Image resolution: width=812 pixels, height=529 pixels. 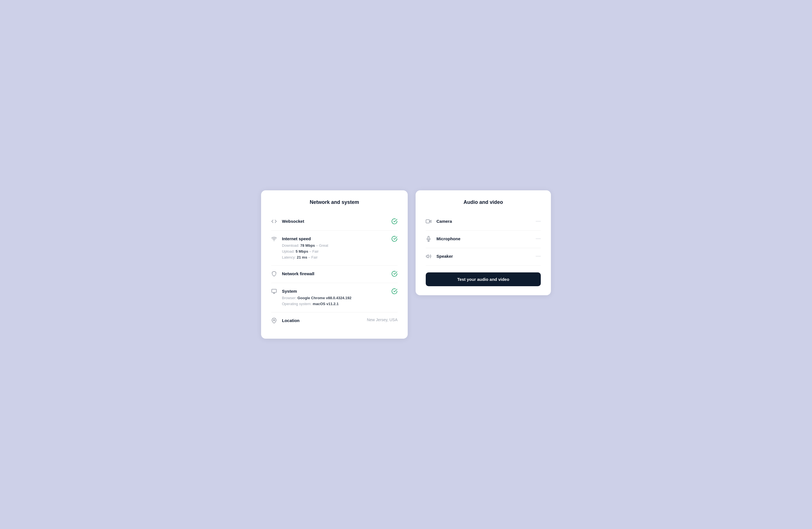 What do you see at coordinates (483, 240) in the screenshot?
I see `microphone-row: Microphone —` at bounding box center [483, 240].